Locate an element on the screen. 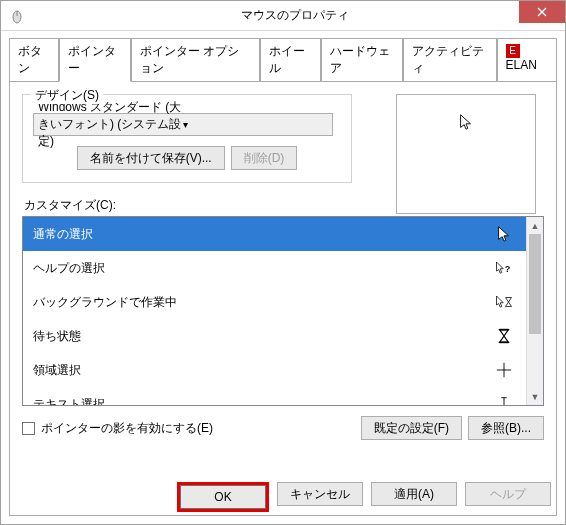  ibeam-cursor-icon is located at coordinates (504, 400).